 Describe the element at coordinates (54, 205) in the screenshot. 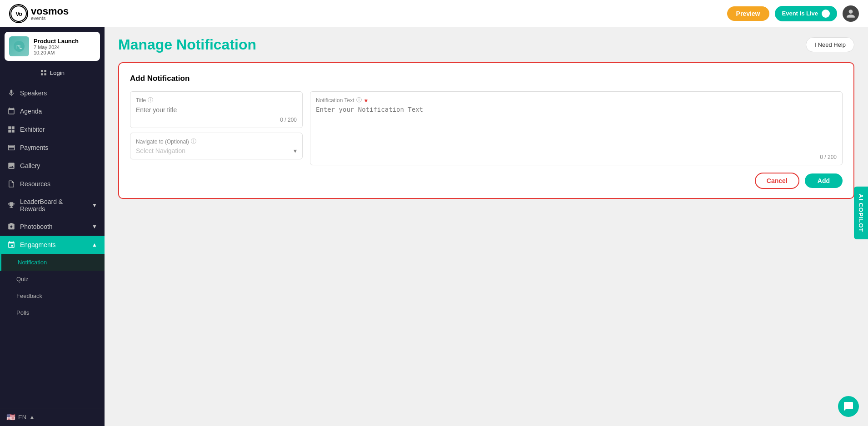

I see `leaderboard-label: LeaderBoard & Rewards` at that location.